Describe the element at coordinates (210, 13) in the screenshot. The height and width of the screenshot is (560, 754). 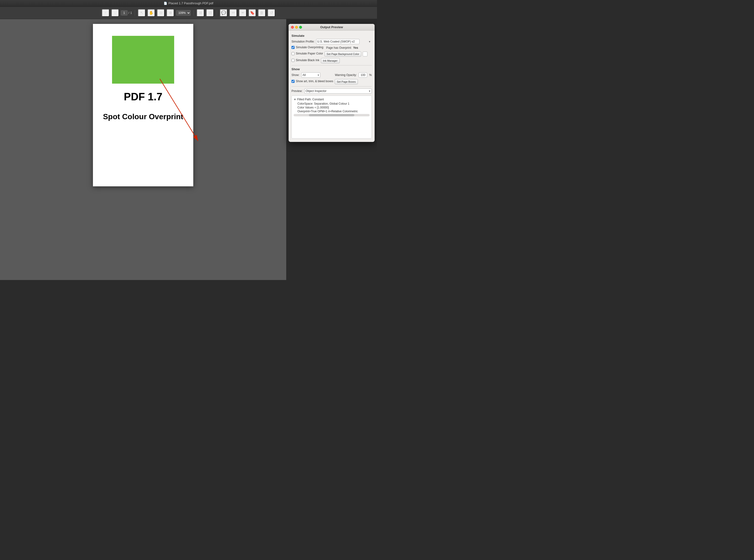
I see `fit-width-btn: ⊟` at that location.